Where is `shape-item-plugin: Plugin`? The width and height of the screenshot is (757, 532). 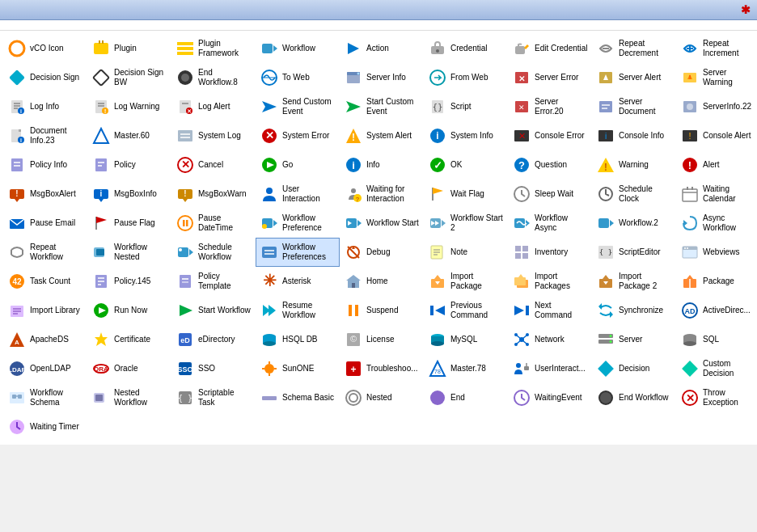
shape-item-plugin: Plugin is located at coordinates (129, 49).